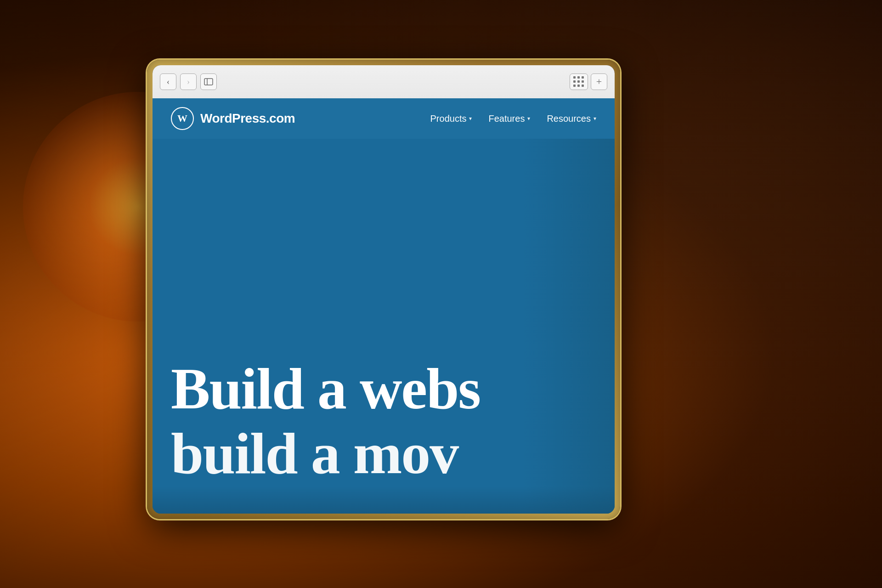 This screenshot has width=882, height=588. What do you see at coordinates (384, 119) in the screenshot?
I see `wordpress-nav: W WordPress.com Products ▾ Features ▾` at bounding box center [384, 119].